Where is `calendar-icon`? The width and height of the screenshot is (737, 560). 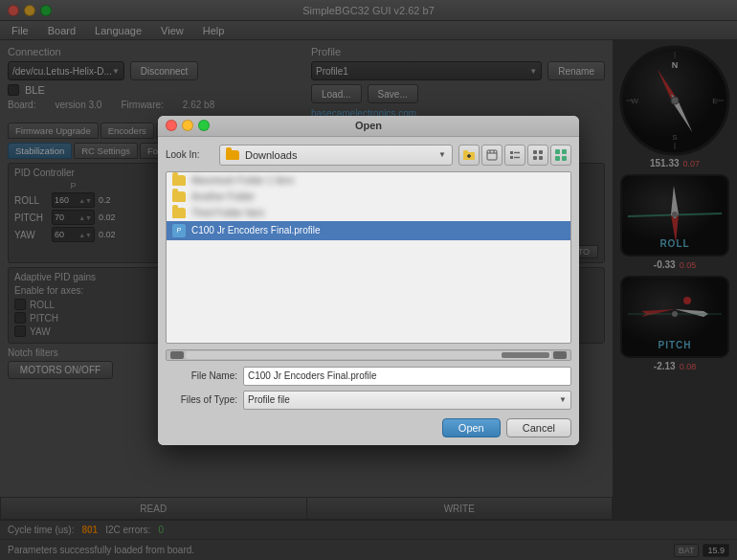
calendar-icon is located at coordinates (492, 155).